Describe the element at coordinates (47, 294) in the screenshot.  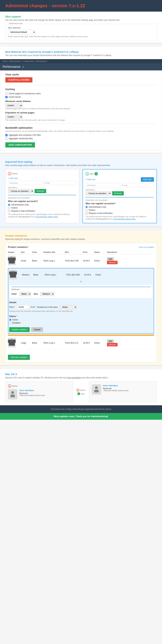
I see `size-attr-select: Medium` at that location.